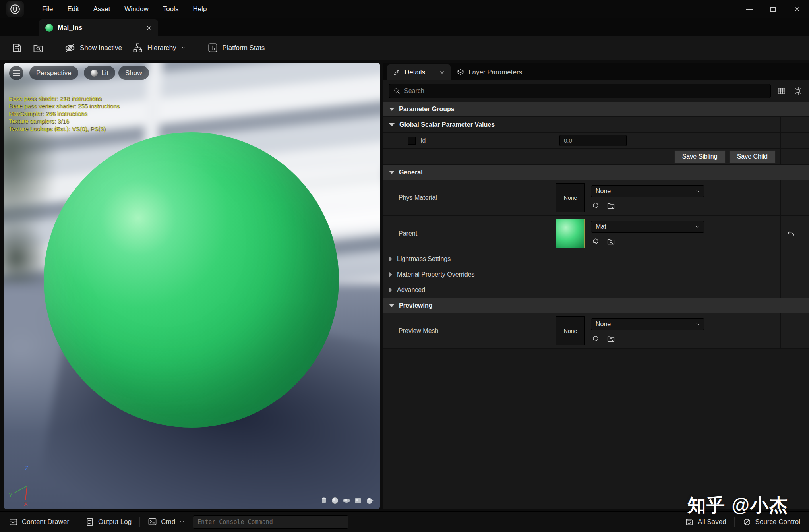 The height and width of the screenshot is (532, 809). Describe the element at coordinates (798, 91) in the screenshot. I see `display-settings-button` at that location.